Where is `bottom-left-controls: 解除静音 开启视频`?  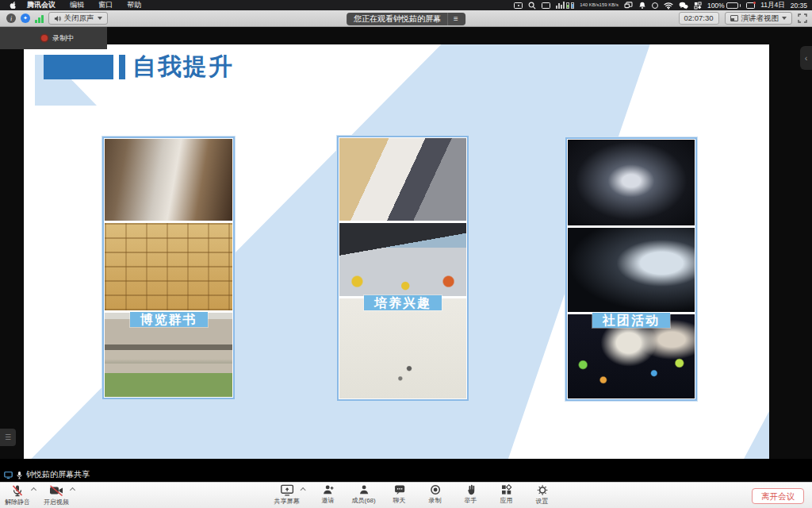 bottom-left-controls: 解除静音 开启视频 is located at coordinates (40, 495).